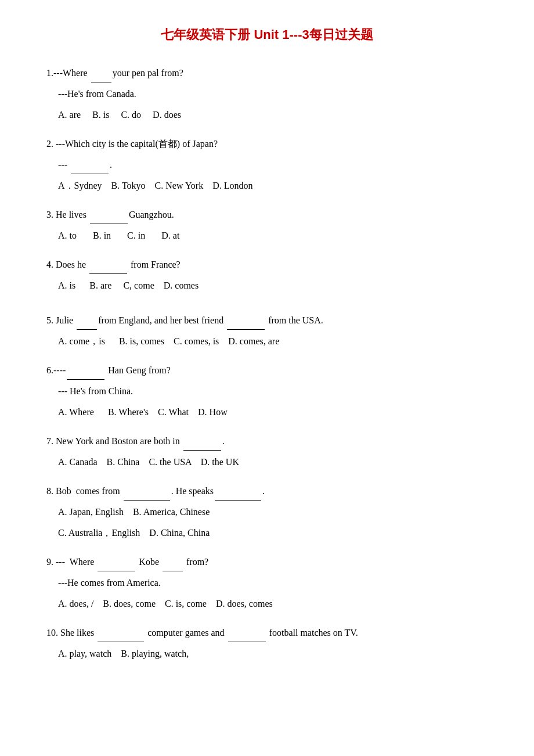 The width and height of the screenshot is (534, 756). Describe the element at coordinates (267, 165) in the screenshot. I see `question-2: 2. ---Which city is the capital(首都) of J…` at that location.